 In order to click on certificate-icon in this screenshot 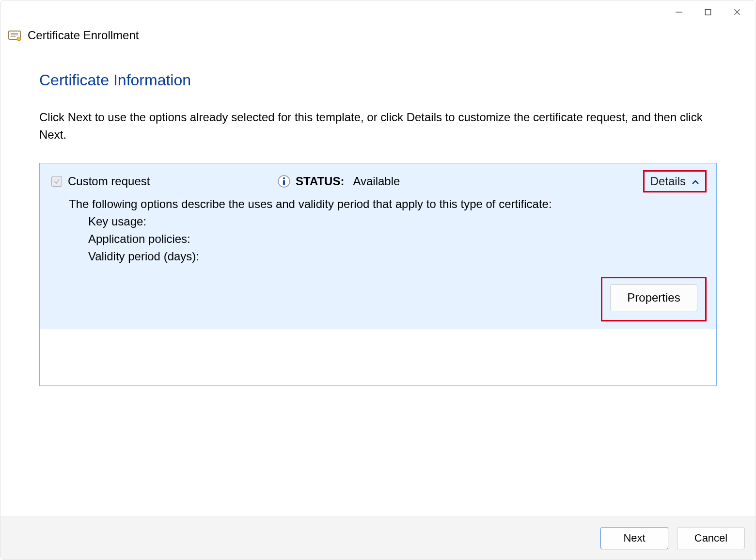, I will do `click(15, 35)`.